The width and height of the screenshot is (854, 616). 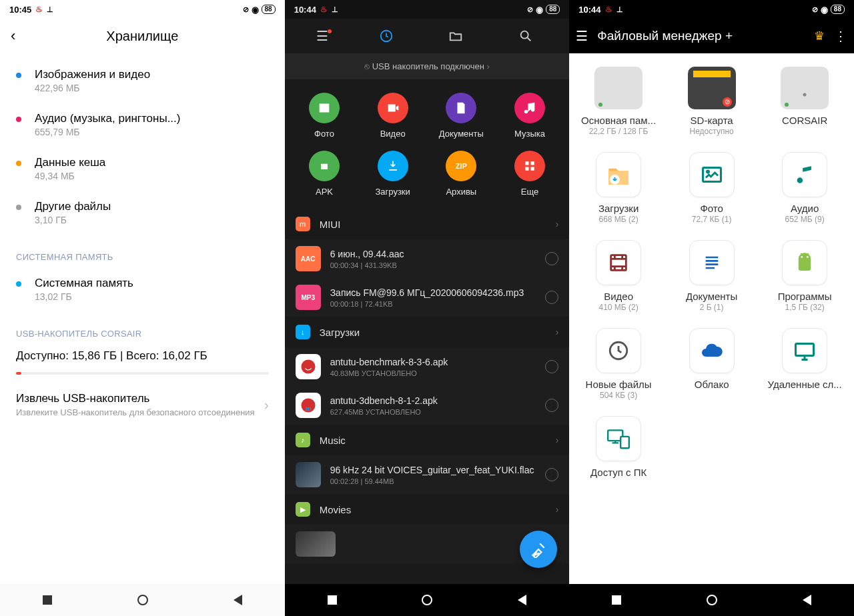 What do you see at coordinates (805, 277) in the screenshot?
I see `tile-apps: Программы1,5 ГБ (32)` at bounding box center [805, 277].